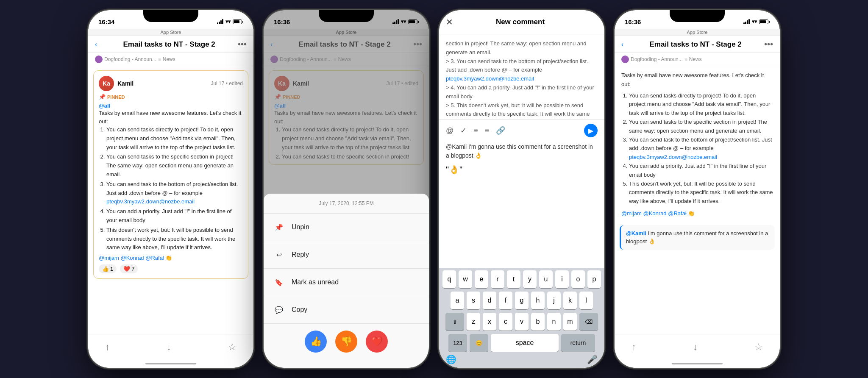 The height and width of the screenshot is (378, 868). Describe the element at coordinates (554, 322) in the screenshot. I see `key-n: n` at that location.